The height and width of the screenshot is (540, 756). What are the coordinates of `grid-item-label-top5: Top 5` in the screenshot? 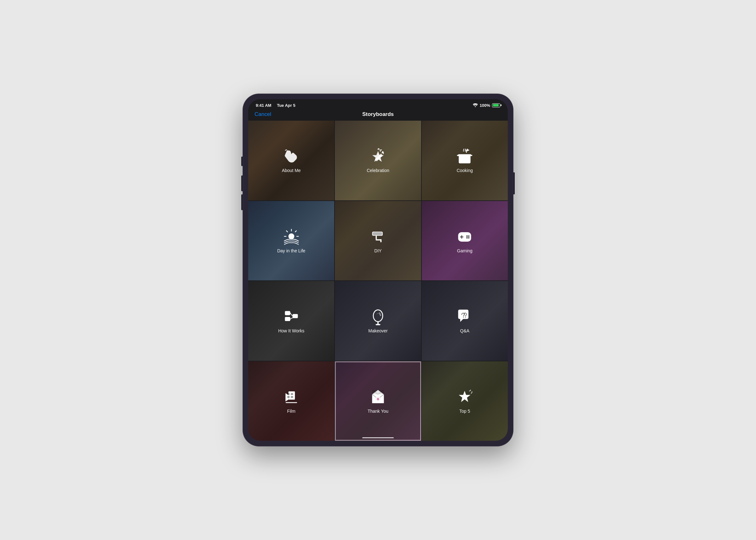 It's located at (465, 411).